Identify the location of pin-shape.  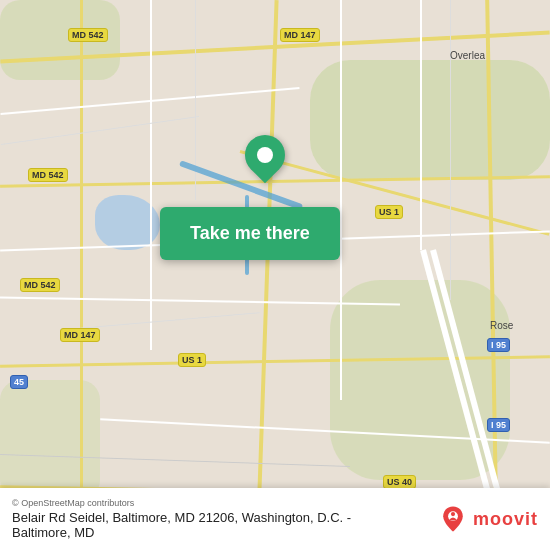
(266, 156).